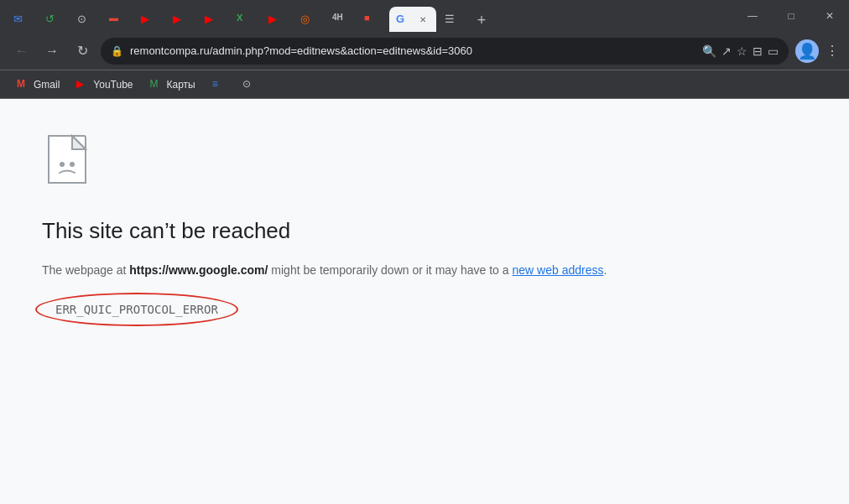  I want to click on tab-14: ☰, so click(453, 19).